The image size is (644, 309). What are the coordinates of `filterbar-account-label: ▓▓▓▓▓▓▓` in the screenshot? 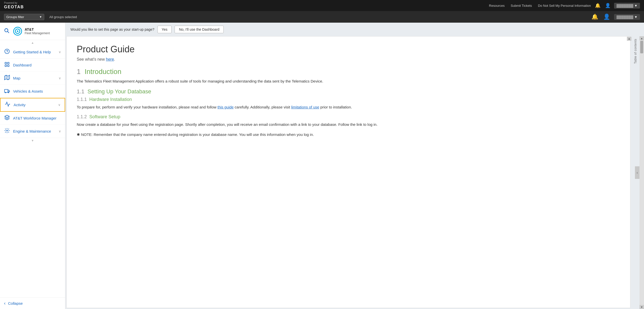 It's located at (625, 17).